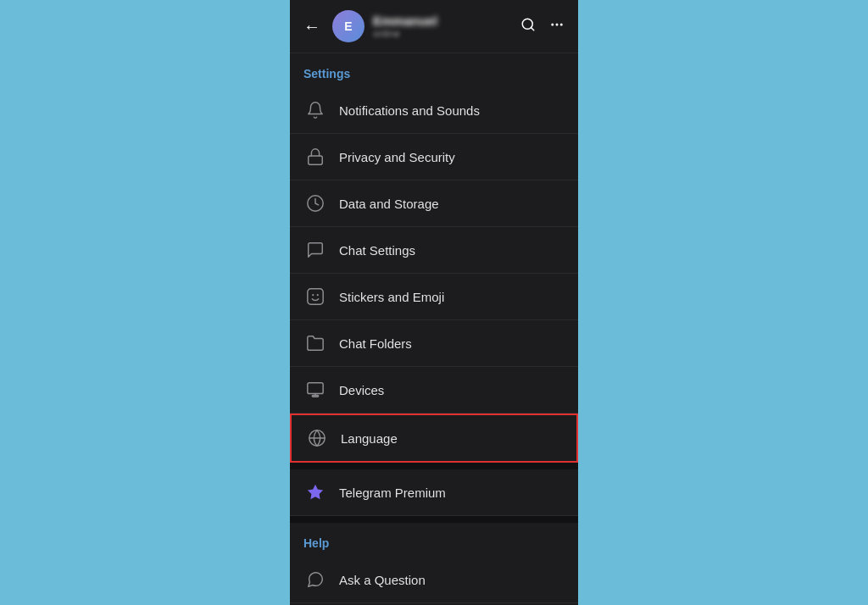  Describe the element at coordinates (361, 390) in the screenshot. I see `devices-label: Devices` at that location.